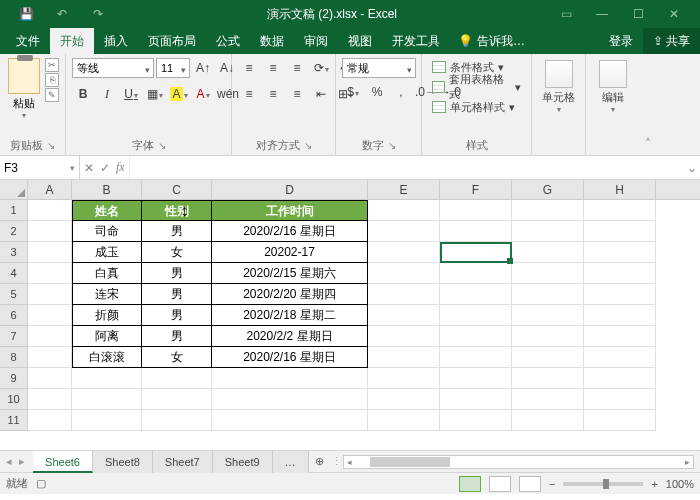 This screenshot has width=700, height=500. I want to click on font-name-select: 等线, so click(113, 68).